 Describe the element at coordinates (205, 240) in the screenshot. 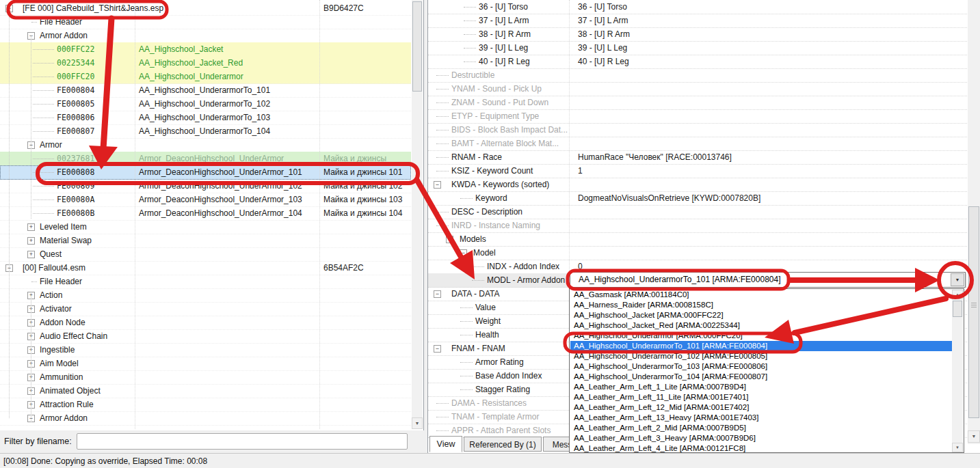

I see `tree-row: +Material Swap` at that location.